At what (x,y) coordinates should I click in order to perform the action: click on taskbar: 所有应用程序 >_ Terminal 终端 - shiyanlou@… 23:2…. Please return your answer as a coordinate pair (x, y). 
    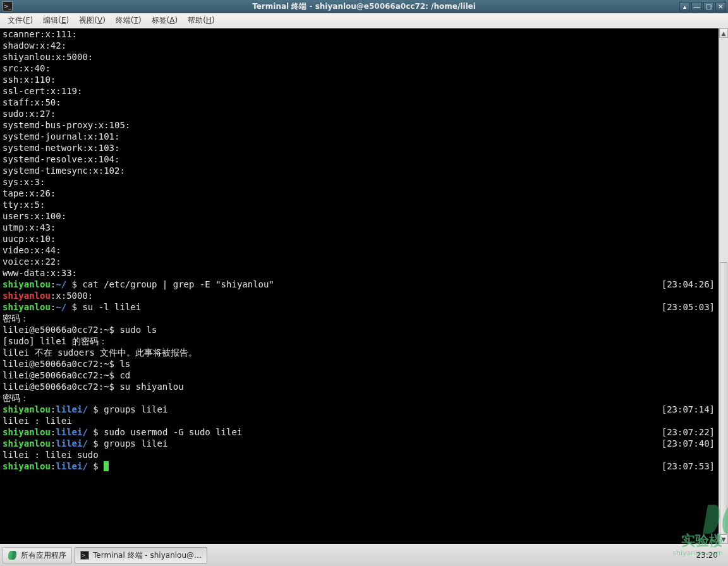
    Looking at the image, I should click on (364, 555).